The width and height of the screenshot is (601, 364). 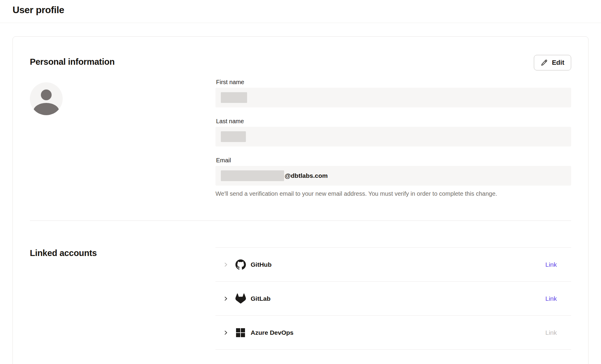 What do you see at coordinates (393, 265) in the screenshot?
I see `linked-account-row-github: GitHub Link` at bounding box center [393, 265].